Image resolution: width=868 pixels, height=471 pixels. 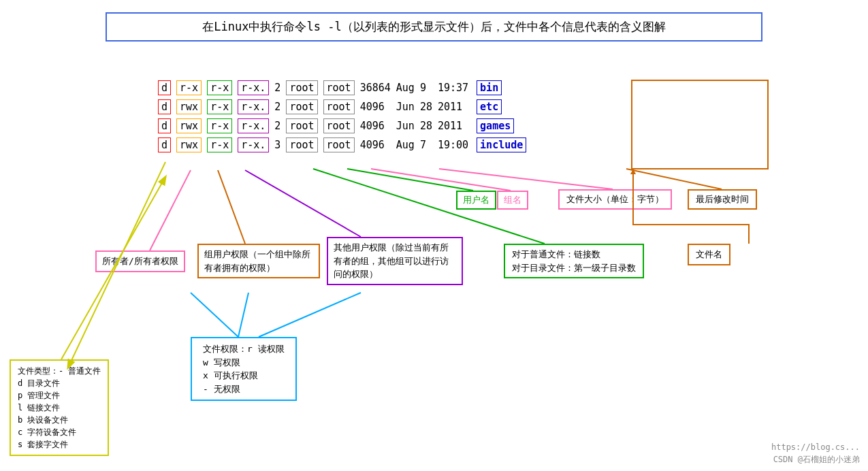 I want to click on group-perm-label: 组用户权限（一个组中除所有者拥有的权限）, so click(x=259, y=261).